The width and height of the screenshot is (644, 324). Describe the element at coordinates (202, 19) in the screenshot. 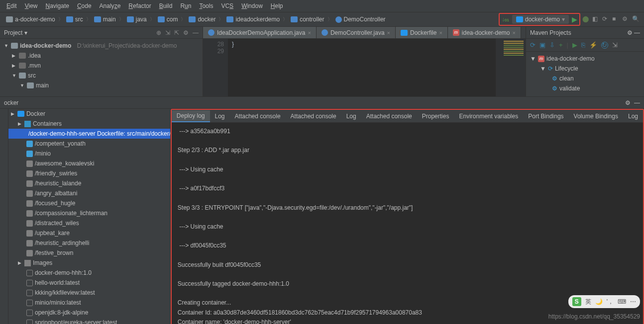

I see `breadcrumb-item: docker` at that location.